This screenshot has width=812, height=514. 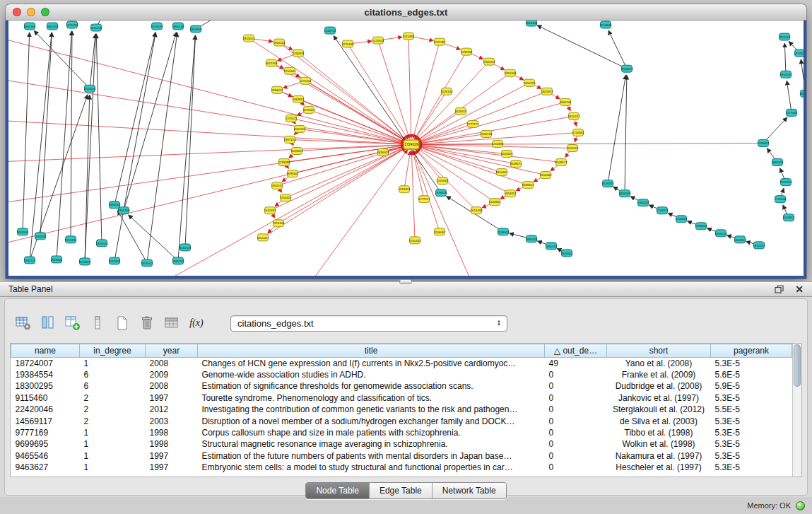 I want to click on graph-node: 1961355, so click(x=489, y=62).